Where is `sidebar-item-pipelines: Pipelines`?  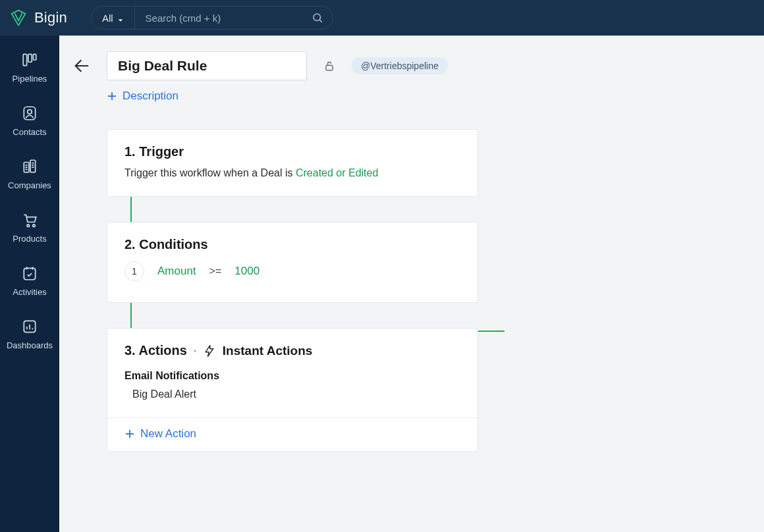
sidebar-item-pipelines: Pipelines is located at coordinates (30, 67).